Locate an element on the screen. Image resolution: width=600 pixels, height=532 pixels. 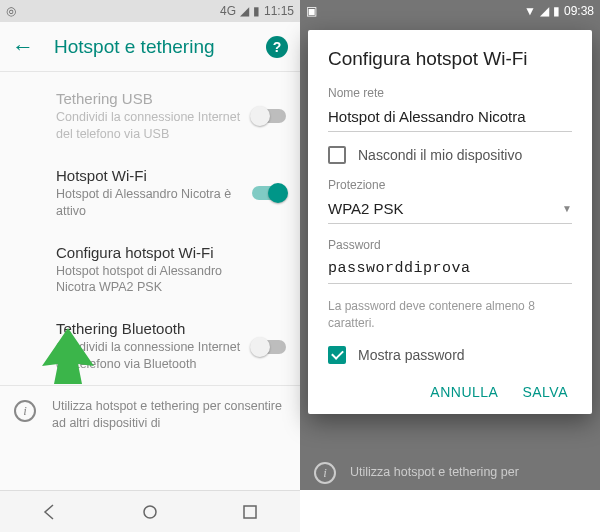
switch-bluetooth is located at coordinates (269, 347).